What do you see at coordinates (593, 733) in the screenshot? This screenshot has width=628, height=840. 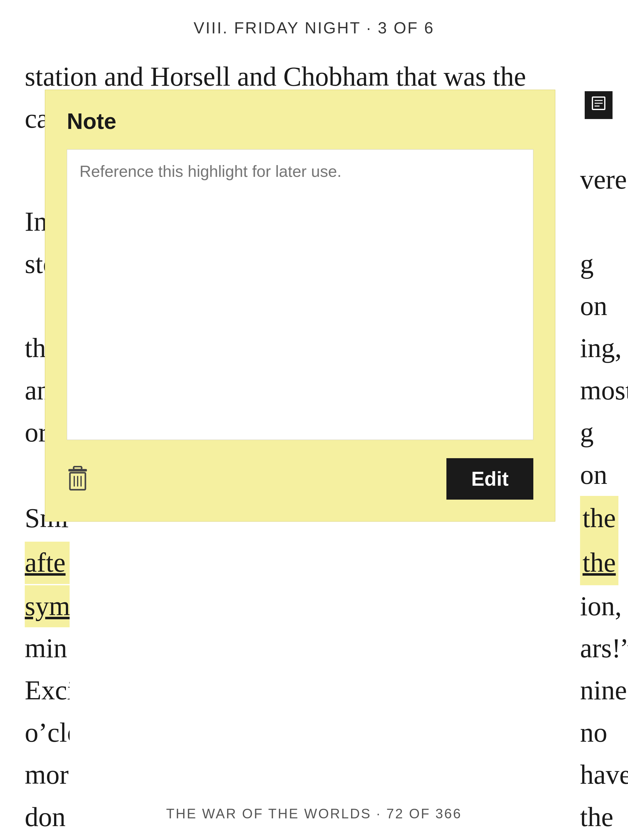 I see `text-right-11: no` at bounding box center [593, 733].